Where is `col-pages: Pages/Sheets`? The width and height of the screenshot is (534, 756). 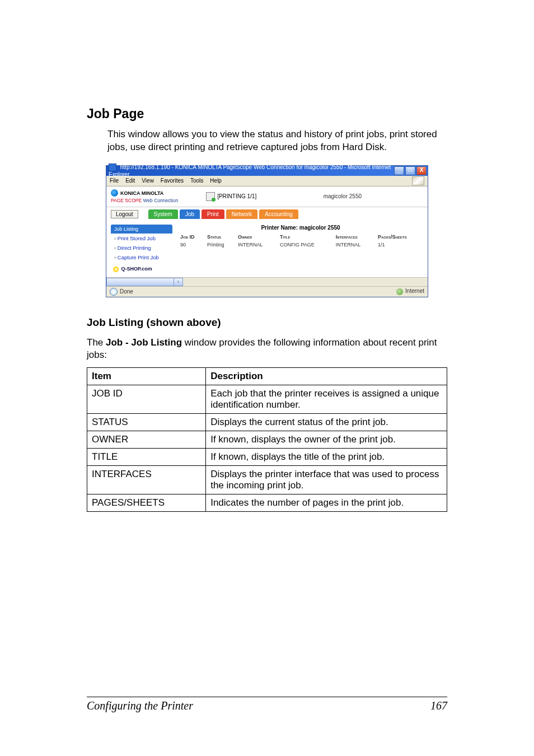
col-pages: Pages/Sheets is located at coordinates (400, 237).